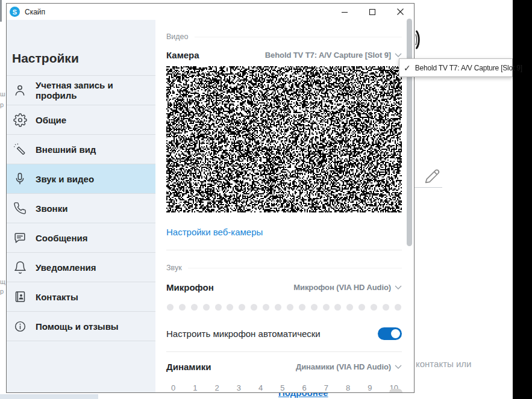 The image size is (532, 399). Describe the element at coordinates (81, 149) in the screenshot. I see `sidebar-item-appearance: Внешний вид` at that location.